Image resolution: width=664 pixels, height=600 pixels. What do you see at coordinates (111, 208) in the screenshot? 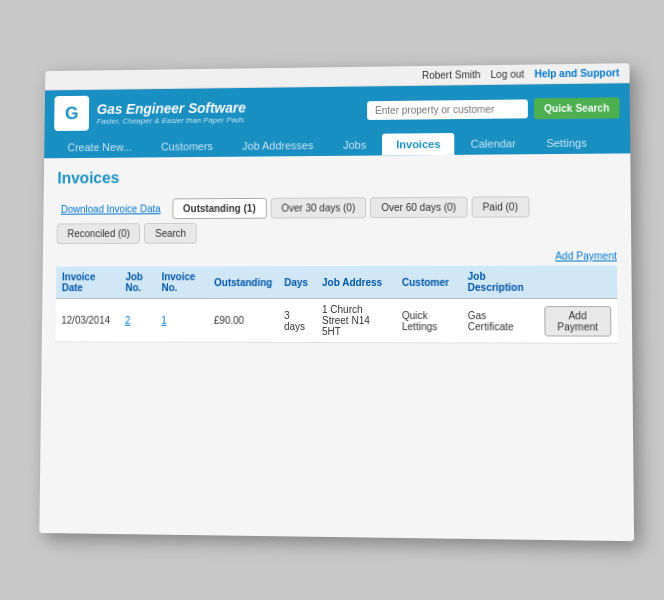
I see `download-invoice-link: Download Invoice Data` at bounding box center [111, 208].